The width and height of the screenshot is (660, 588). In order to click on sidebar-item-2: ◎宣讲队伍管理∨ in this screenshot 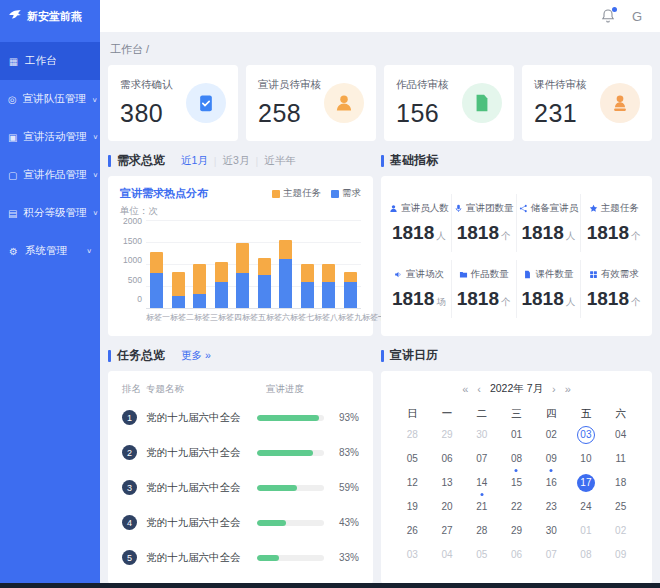, I will do `click(50, 99)`.